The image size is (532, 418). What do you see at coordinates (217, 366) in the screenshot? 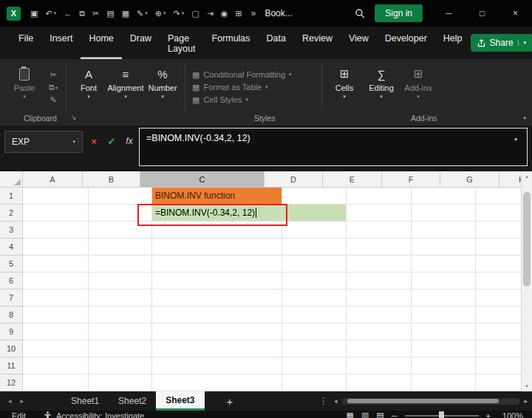
I see `cell-C11` at bounding box center [217, 366].